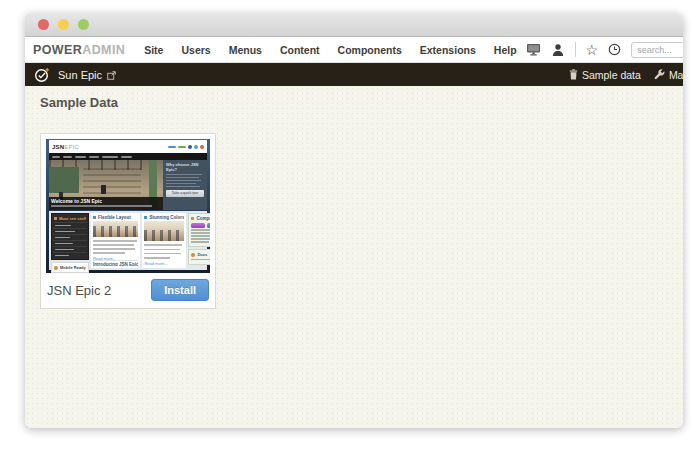 This screenshot has width=700, height=450. Describe the element at coordinates (128, 156) in the screenshot. I see `thumb-navbar` at that location.